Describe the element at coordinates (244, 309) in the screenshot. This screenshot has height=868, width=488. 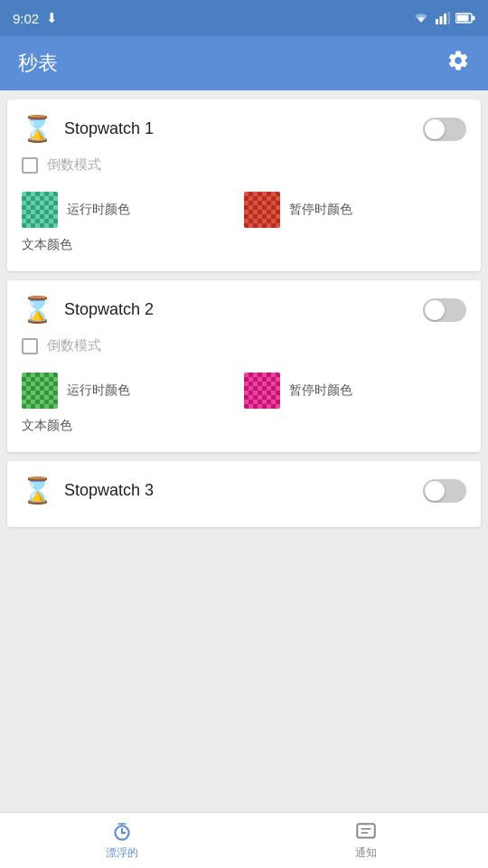
I see `card-header-2: ⌛ Stopwatch 2` at that location.